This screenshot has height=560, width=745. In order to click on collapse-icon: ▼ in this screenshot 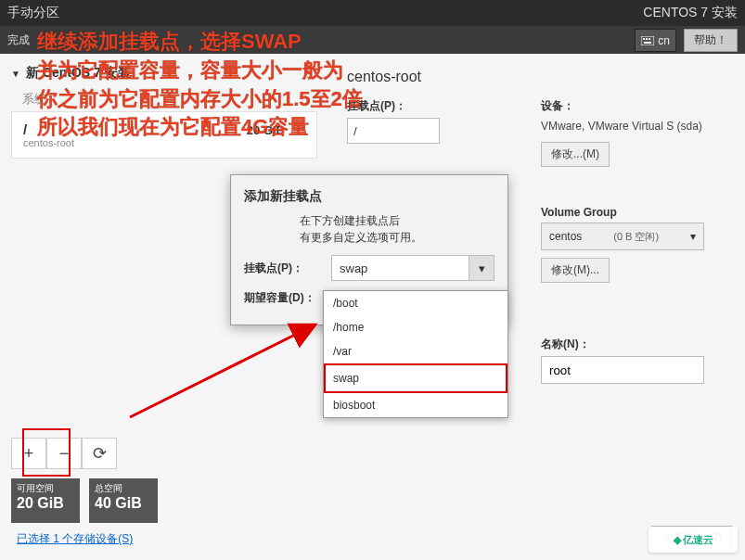, I will do `click(16, 74)`.